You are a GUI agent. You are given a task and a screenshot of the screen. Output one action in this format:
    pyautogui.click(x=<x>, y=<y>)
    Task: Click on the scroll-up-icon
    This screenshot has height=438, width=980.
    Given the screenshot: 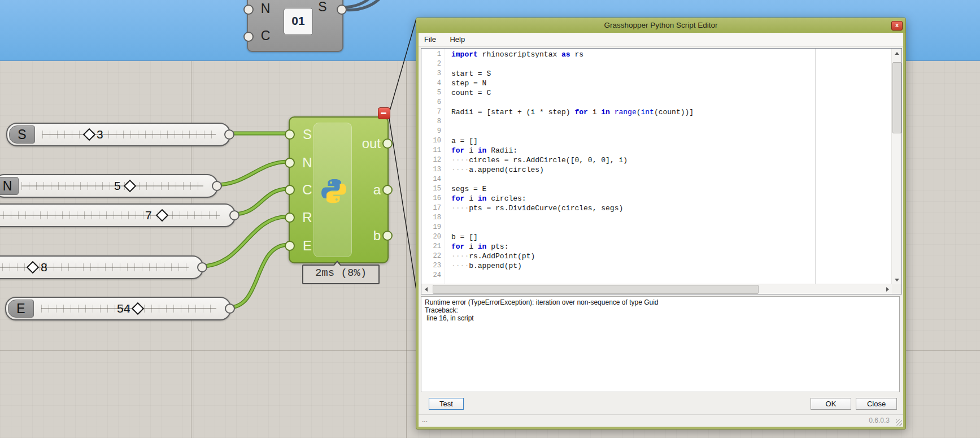 What is the action you would take?
    pyautogui.click(x=897, y=53)
    